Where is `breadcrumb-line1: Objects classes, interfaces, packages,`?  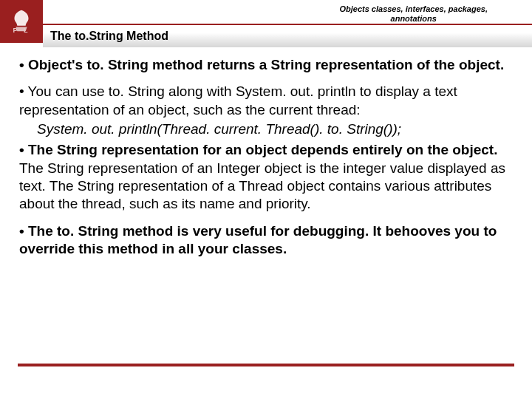 breadcrumb-line1: Objects classes, interfaces, packages, is located at coordinates (414, 9).